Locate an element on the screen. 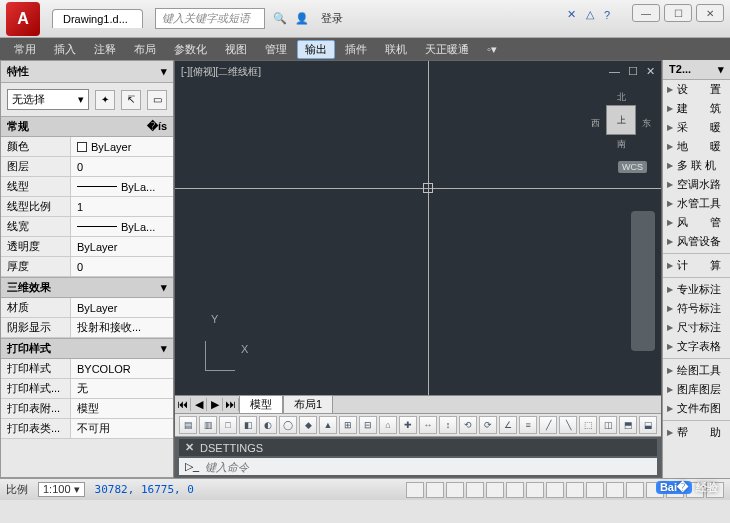  palette-item: ▶文字表格 is located at coordinates (696, 346).